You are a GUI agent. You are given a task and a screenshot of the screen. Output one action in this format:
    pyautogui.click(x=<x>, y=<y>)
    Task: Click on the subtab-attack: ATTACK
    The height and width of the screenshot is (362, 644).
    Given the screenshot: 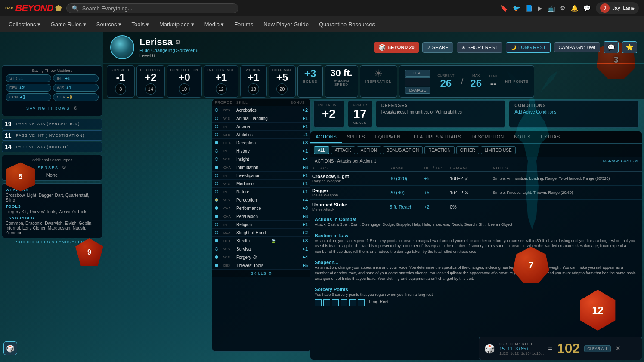 What is the action you would take?
    pyautogui.click(x=343, y=150)
    